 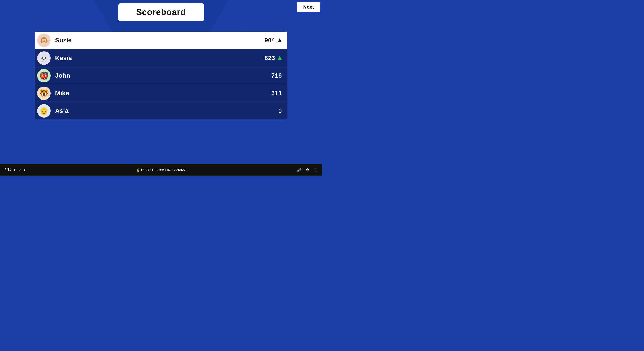 I want to click on player-name-mike: Mike, so click(x=163, y=93).